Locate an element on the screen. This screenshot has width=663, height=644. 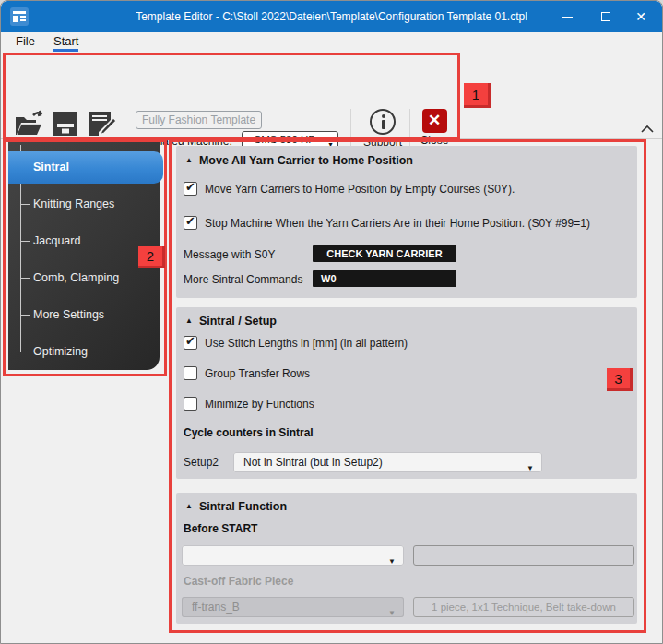
section-sintral-function: ▲ Sintral Function Before START ▼ Cast-o… is located at coordinates (407, 558).